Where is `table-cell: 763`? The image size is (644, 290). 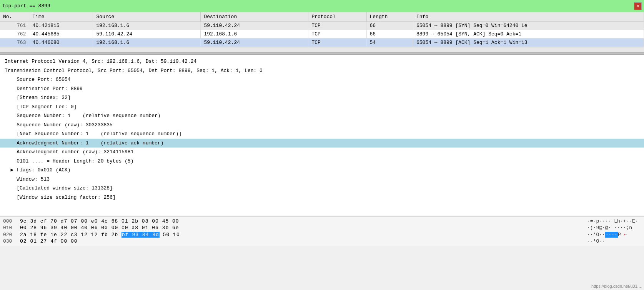 table-cell: 763 is located at coordinates (15, 43).